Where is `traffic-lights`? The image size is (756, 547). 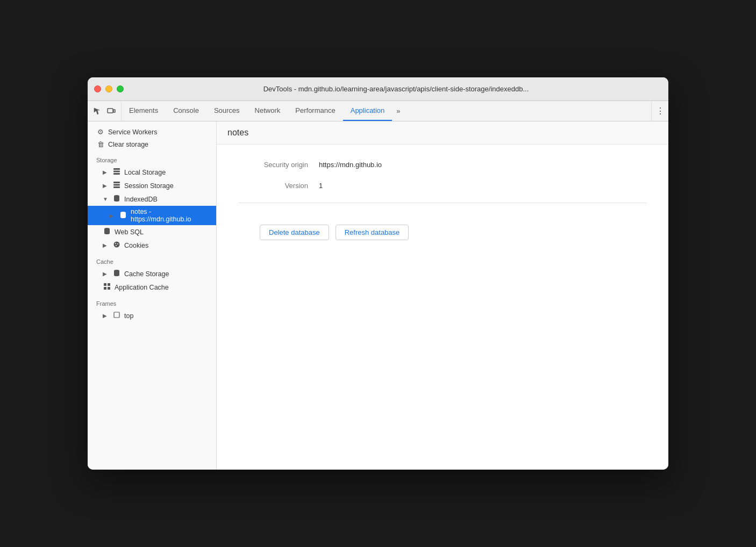 traffic-lights is located at coordinates (109, 89).